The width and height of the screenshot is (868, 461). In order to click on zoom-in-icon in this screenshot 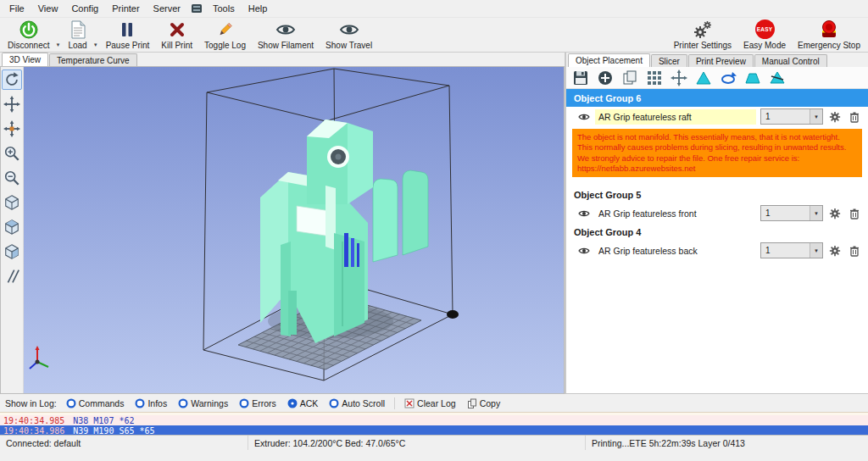, I will do `click(12, 153)`.